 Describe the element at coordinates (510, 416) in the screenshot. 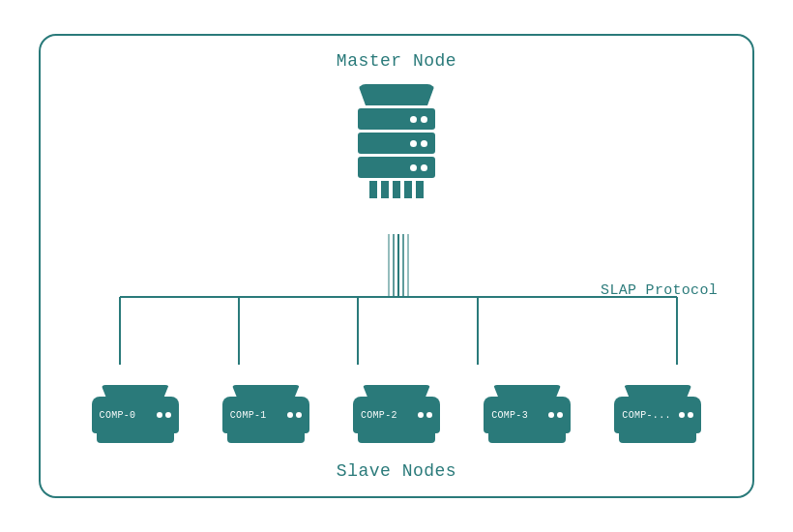

I see `node-label-3: COMP-3` at that location.